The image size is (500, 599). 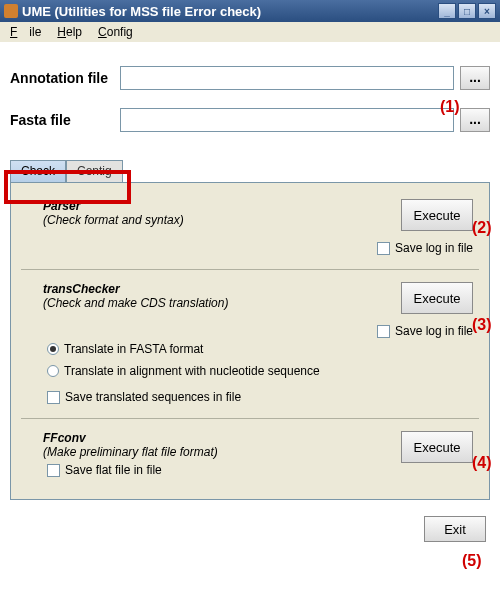 What do you see at coordinates (437, 298) in the screenshot?
I see `trans-execute-button: Execute` at bounding box center [437, 298].